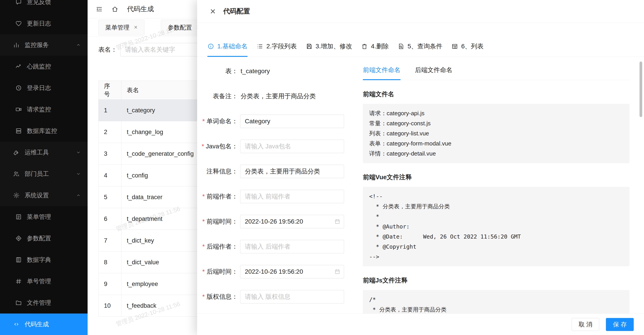 Image resolution: width=644 pixels, height=335 pixels. I want to click on remark-value: 分类表，主要用于商品分类, so click(278, 96).